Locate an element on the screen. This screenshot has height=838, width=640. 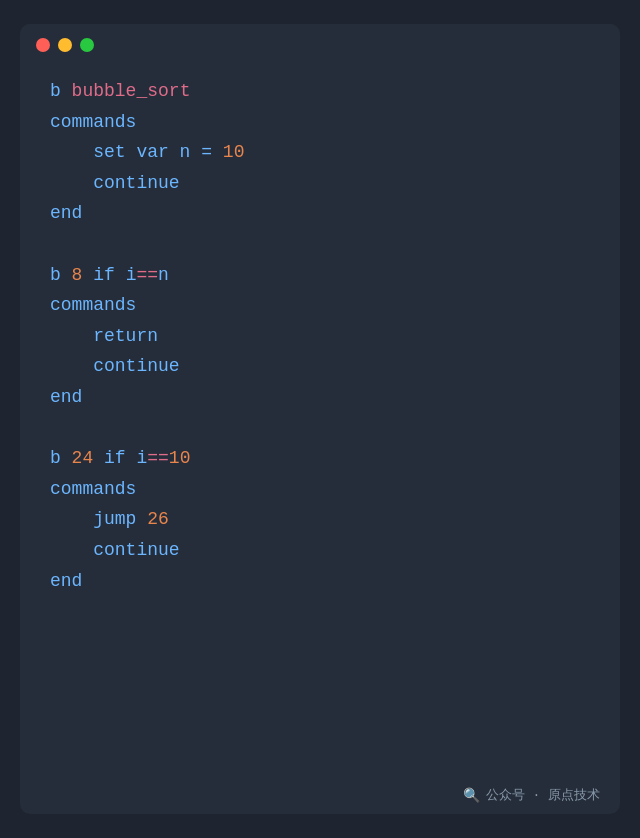
footer-icon: 🔍 is located at coordinates (472, 796).